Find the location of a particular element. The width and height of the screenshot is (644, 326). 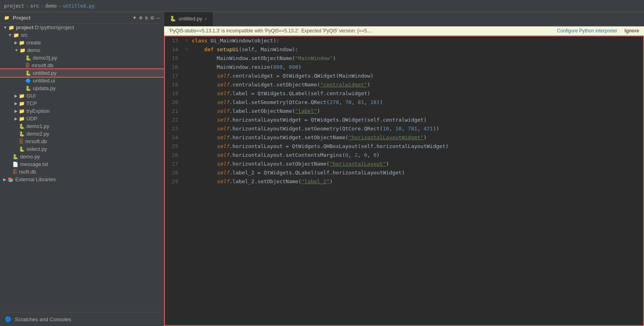

sidebar-title: Project is located at coordinates (71, 18).